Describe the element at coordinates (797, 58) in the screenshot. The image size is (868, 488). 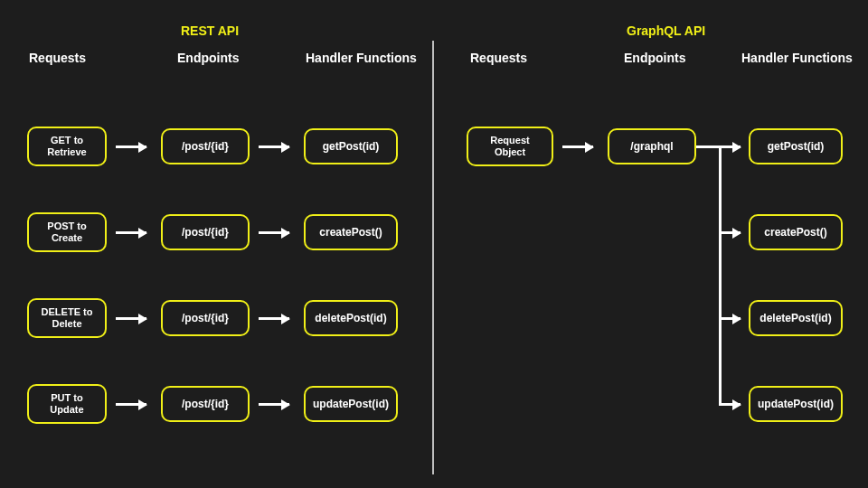
I see `gql-col-handlers: Handler Functions` at that location.